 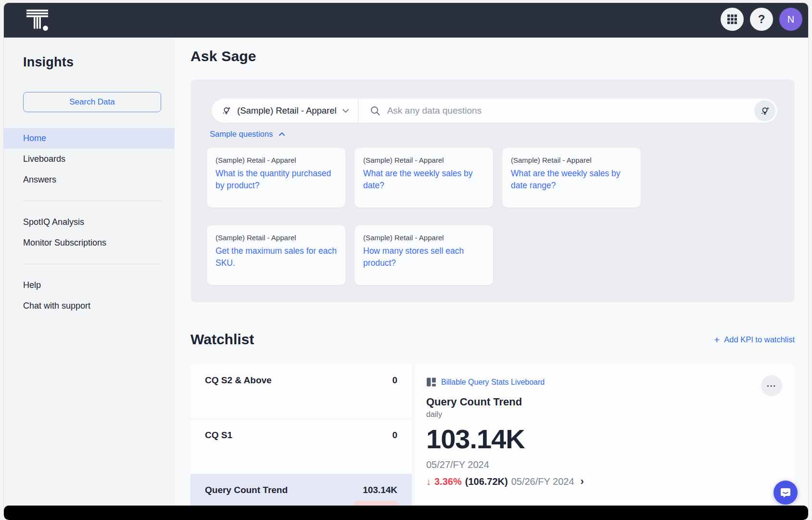 I want to click on help-button: ?, so click(x=761, y=19).